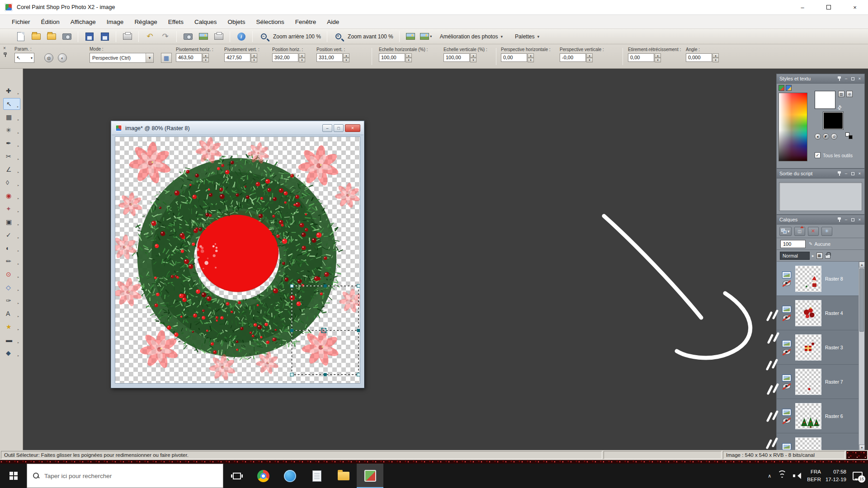  I want to click on taskbar-search, so click(125, 476).